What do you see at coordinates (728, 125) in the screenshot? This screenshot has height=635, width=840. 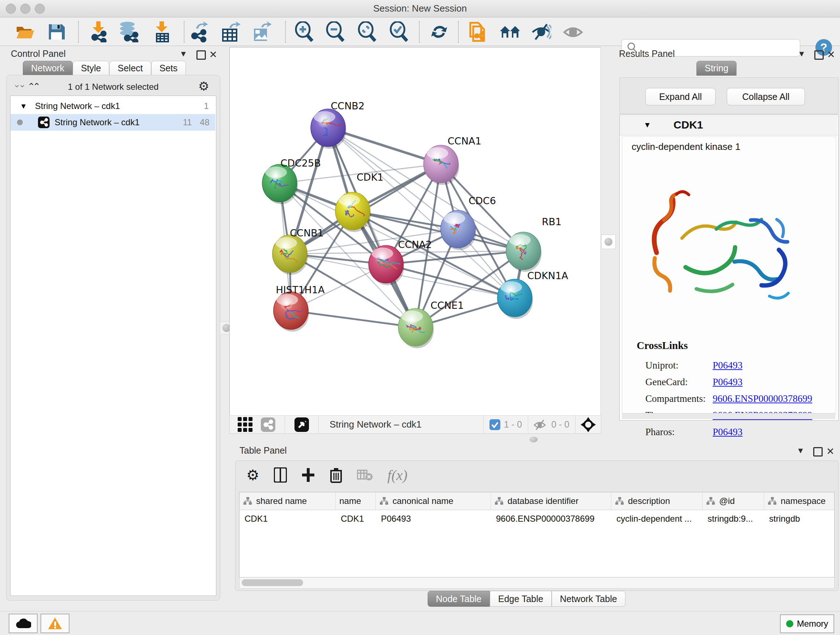 I see `gene-card-header: ▼ CDK1` at bounding box center [728, 125].